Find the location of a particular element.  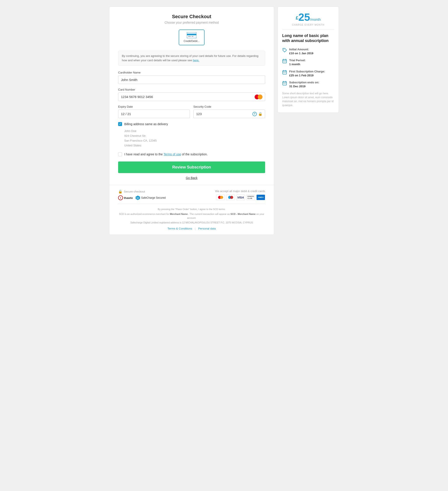

sidebar-card: £25/month CHARGE EVERY MONTH Long name o… is located at coordinates (308, 60).